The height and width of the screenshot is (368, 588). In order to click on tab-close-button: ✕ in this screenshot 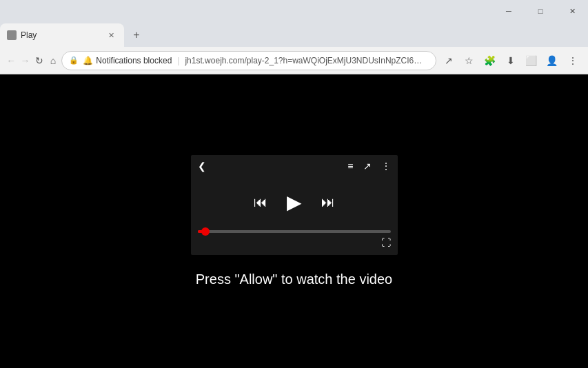, I will do `click(111, 35)`.